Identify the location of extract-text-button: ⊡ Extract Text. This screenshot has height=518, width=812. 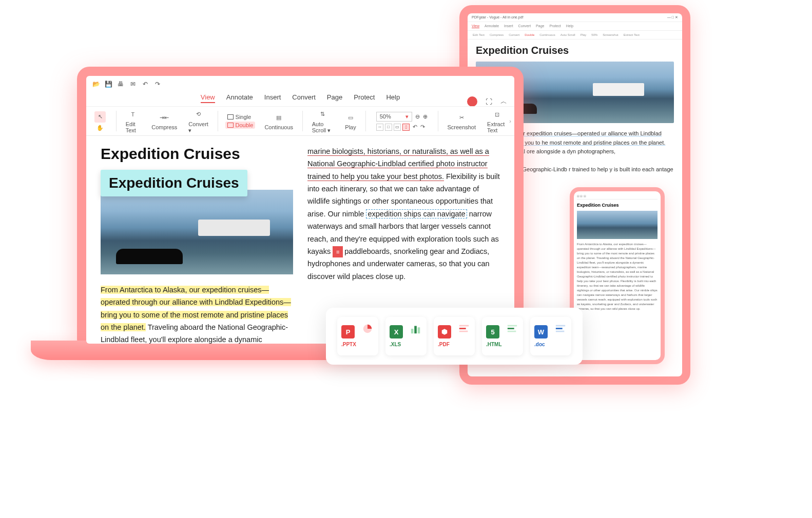
(497, 121).